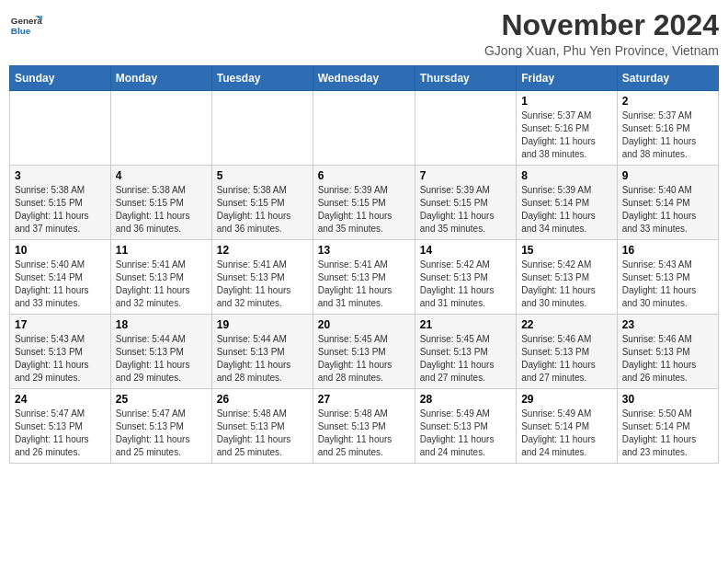 The width and height of the screenshot is (728, 563). Describe the element at coordinates (667, 427) in the screenshot. I see `calendar-cell: 30Sunrise: 5:50 AM Sunset: 5:14 PM Dayli…` at that location.